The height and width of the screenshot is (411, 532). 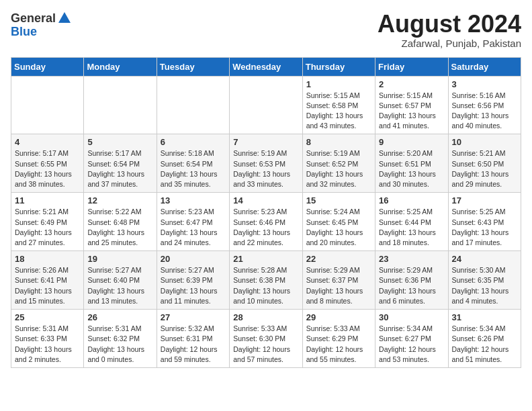 I want to click on day-info: Sunrise: 5:15 AM Sunset: 6:58 PM Dayligh…, so click(x=339, y=111).